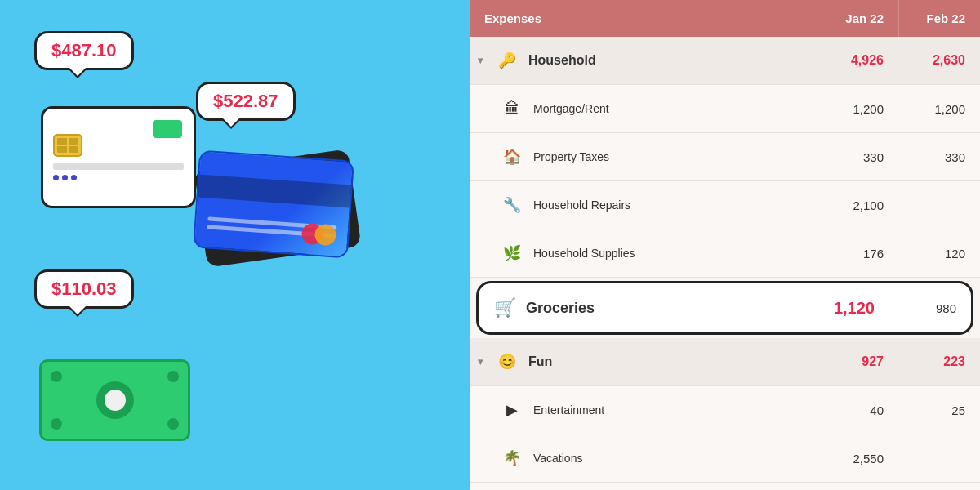 This screenshot has width=980, height=490. Describe the element at coordinates (562, 60) in the screenshot. I see `household-label: Household` at that location.